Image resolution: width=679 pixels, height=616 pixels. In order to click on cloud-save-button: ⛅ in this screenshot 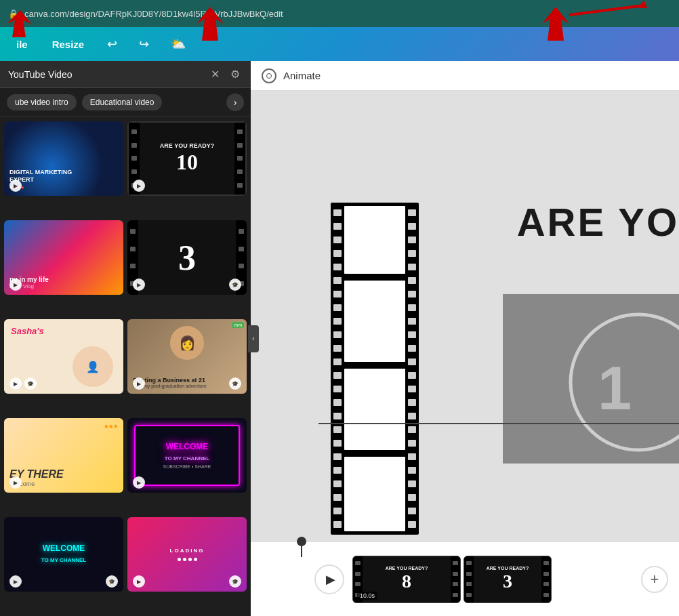, I will do `click(178, 44)`.